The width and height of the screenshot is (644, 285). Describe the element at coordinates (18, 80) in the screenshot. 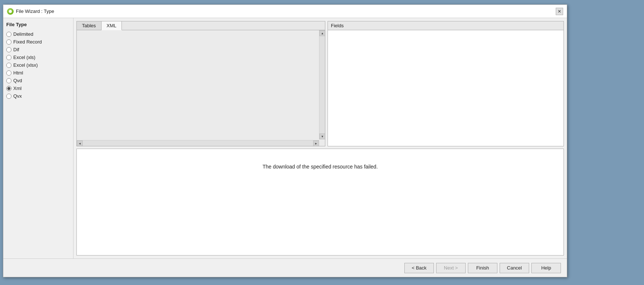

I see `radio-label-qvd: Qvd` at that location.